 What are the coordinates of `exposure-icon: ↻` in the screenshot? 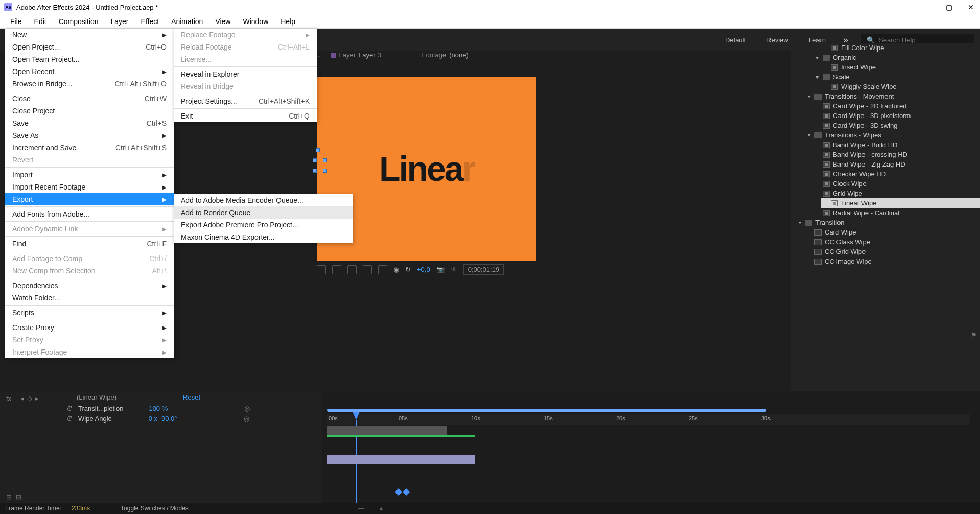 It's located at (408, 270).